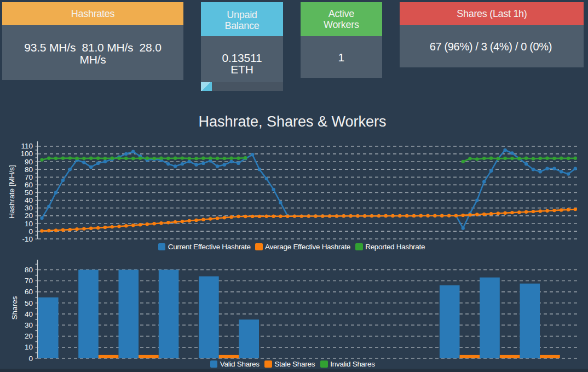 Image resolution: width=588 pixels, height=372 pixels. What do you see at coordinates (28, 162) in the screenshot?
I see `svg-text: 90` at bounding box center [28, 162].